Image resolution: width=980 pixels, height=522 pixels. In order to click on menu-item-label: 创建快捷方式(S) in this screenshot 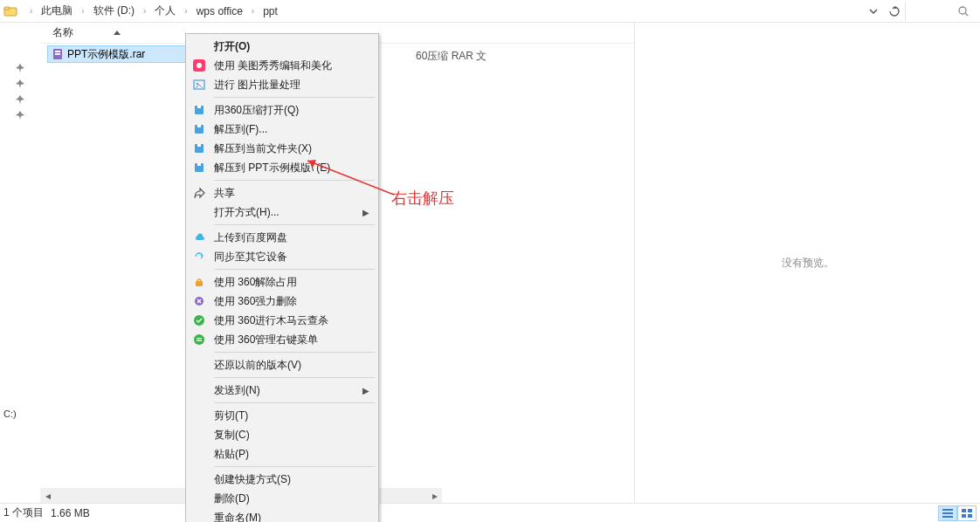, I will do `click(293, 480)`.